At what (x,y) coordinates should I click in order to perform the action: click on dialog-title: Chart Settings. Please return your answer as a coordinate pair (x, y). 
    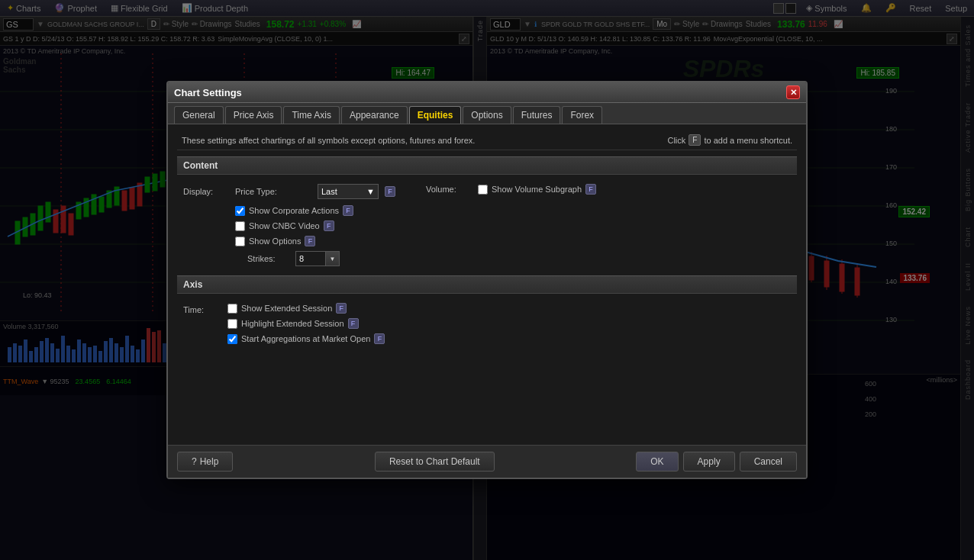
    Looking at the image, I should click on (208, 93).